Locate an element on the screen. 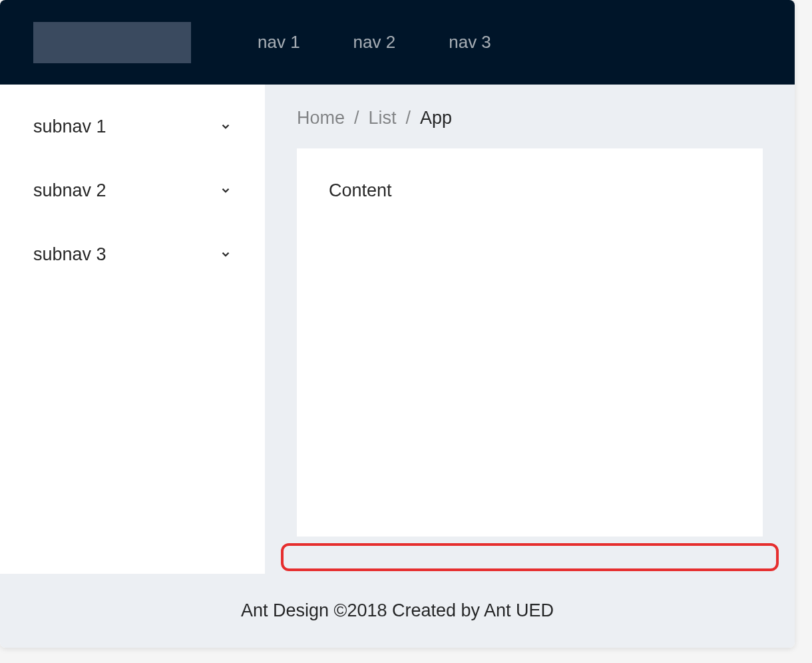 This screenshot has height=663, width=812. breadcrumb-link-home: Home is located at coordinates (321, 118).